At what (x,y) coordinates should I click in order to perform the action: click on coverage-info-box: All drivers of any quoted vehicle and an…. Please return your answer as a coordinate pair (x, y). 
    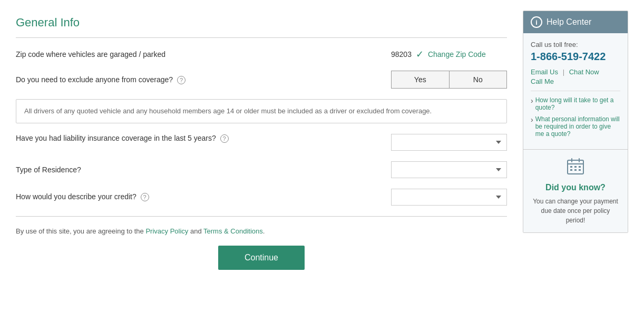
    Looking at the image, I should click on (261, 111).